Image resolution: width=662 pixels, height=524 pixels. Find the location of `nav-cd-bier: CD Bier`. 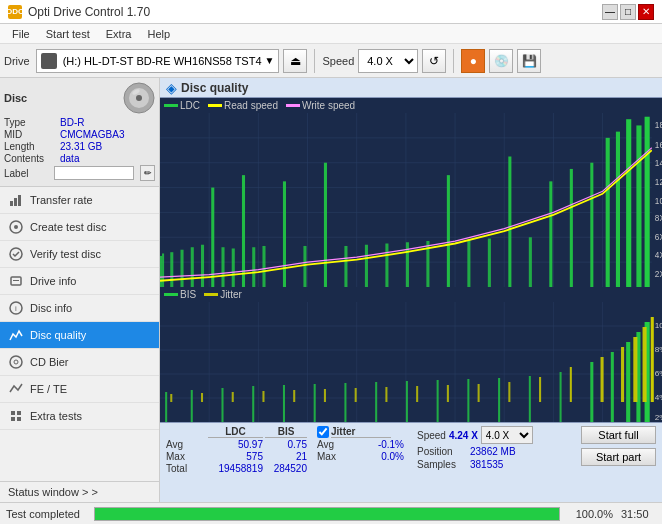

nav-cd-bier: CD Bier is located at coordinates (80, 362).